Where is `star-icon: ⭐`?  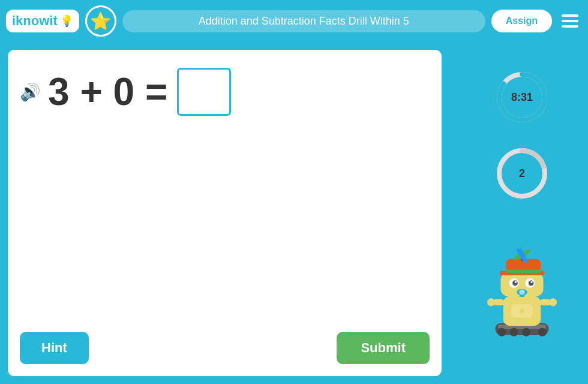 star-icon: ⭐ is located at coordinates (101, 21).